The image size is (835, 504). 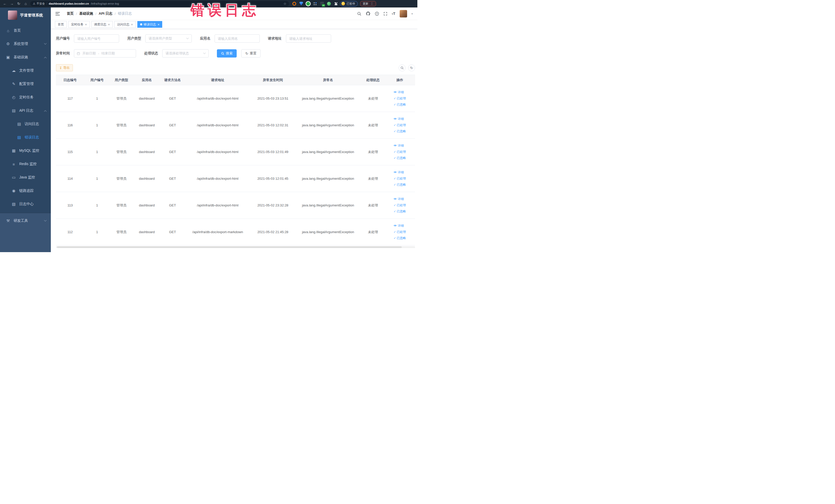 I want to click on extension-grid-icon, so click(x=315, y=4).